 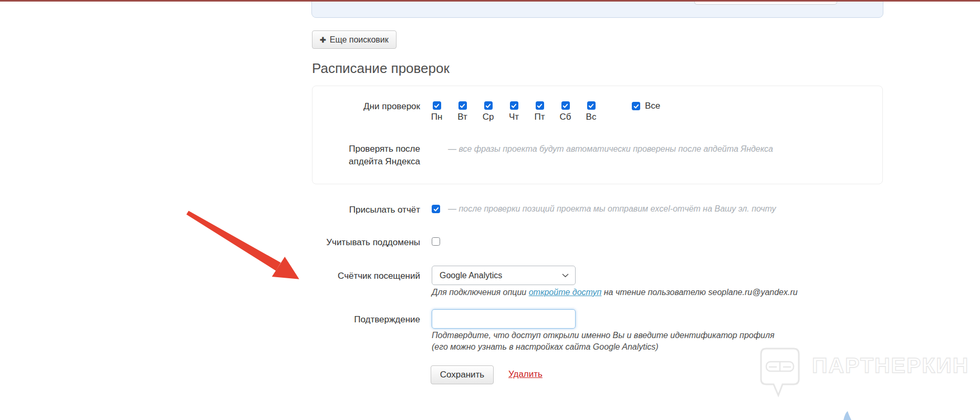 What do you see at coordinates (636, 106) in the screenshot?
I see `all-days-checkbox` at bounding box center [636, 106].